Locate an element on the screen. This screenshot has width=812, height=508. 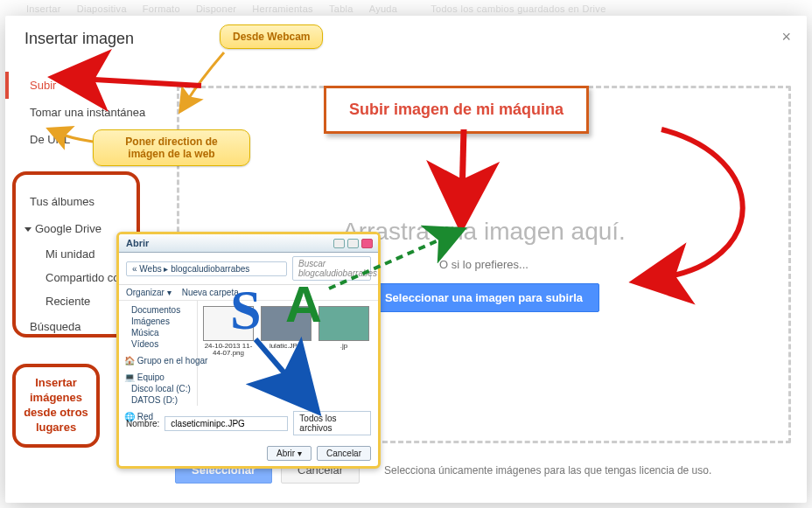
select-image-button: Seleccionar una imagen para subirla is located at coordinates (484, 297).